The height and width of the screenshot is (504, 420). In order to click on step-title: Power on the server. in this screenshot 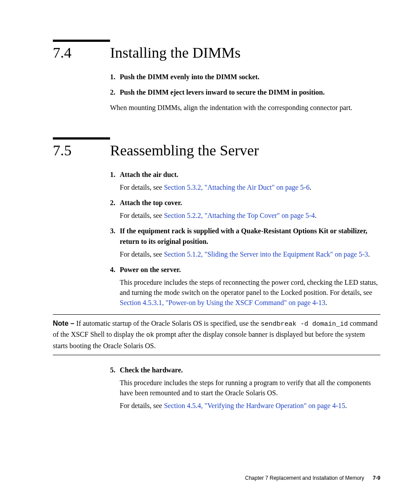, I will do `click(151, 269)`.